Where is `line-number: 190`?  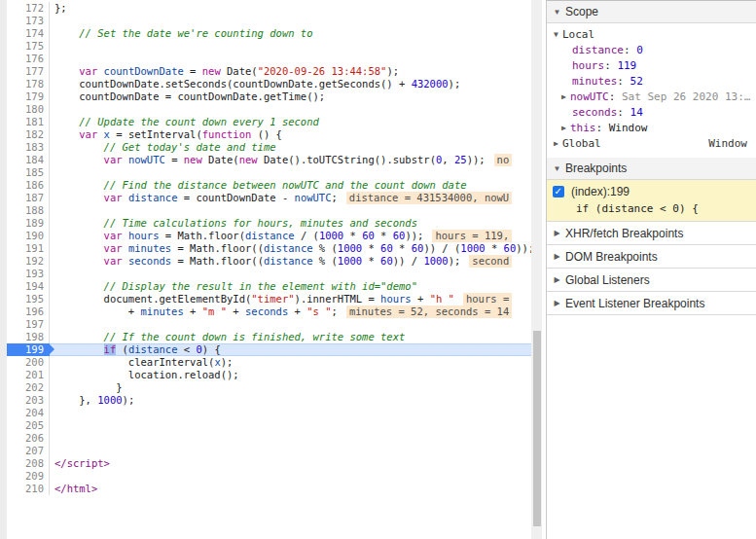 line-number: 190 is located at coordinates (25, 235).